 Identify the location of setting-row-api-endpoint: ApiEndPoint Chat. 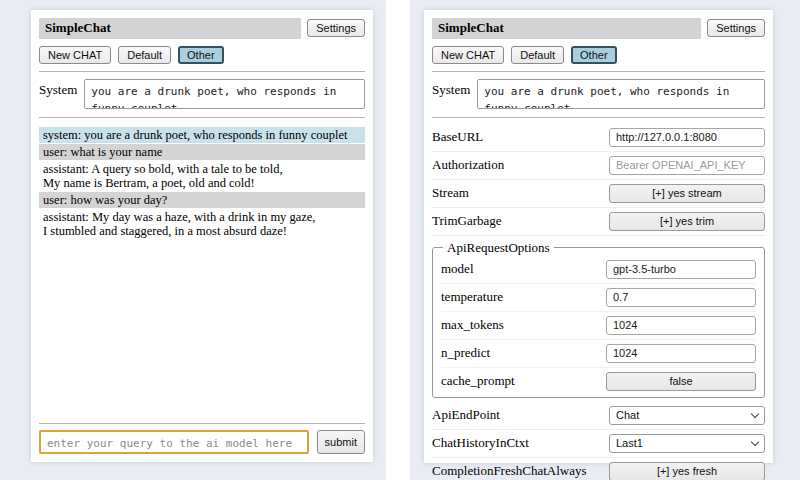
(598, 416).